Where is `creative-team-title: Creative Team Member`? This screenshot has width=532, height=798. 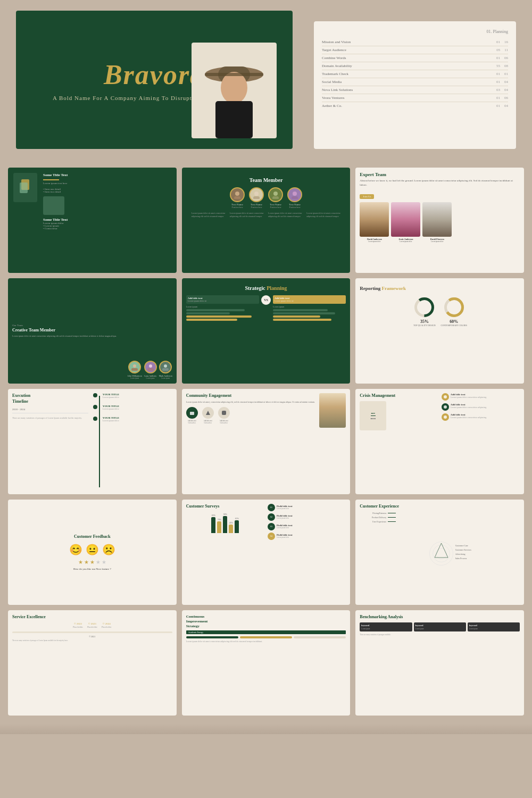
creative-team-title: Creative Team Member is located at coordinates (68, 330).